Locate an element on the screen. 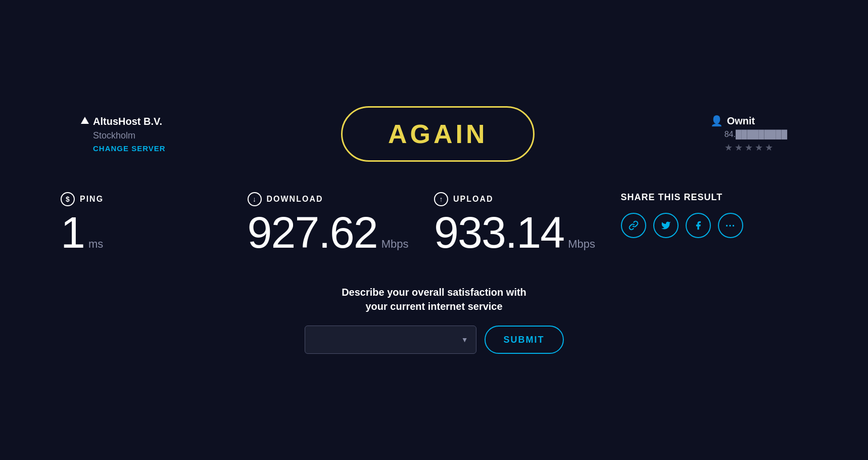 This screenshot has height=460, width=868. ping-value-row: 1 ms is located at coordinates (154, 233).